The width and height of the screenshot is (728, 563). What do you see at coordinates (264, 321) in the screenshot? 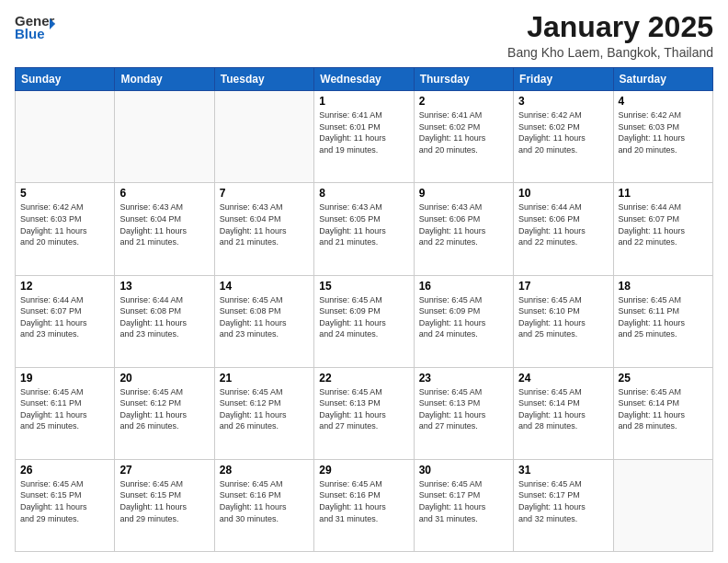
I see `calendar-cell: 14Sunrise: 6:45 AM Sunset: 6:08 PM Dayli…` at bounding box center [264, 321].